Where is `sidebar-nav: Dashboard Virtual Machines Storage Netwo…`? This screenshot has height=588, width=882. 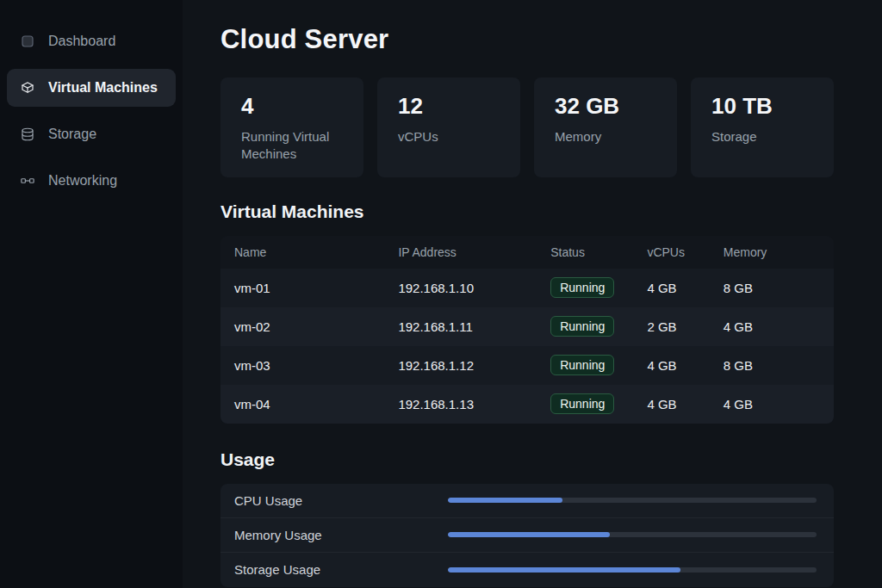
sidebar-nav: Dashboard Virtual Machines Storage Netwo… is located at coordinates (91, 111).